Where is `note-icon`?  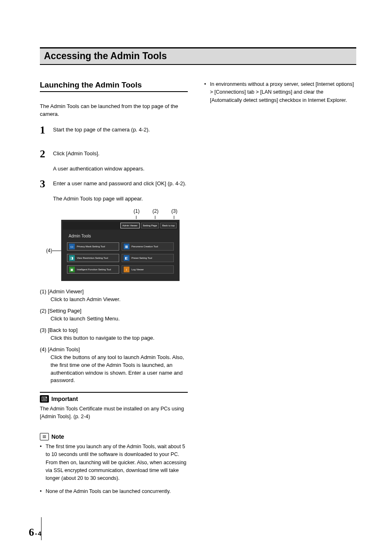 note-icon is located at coordinates (44, 437).